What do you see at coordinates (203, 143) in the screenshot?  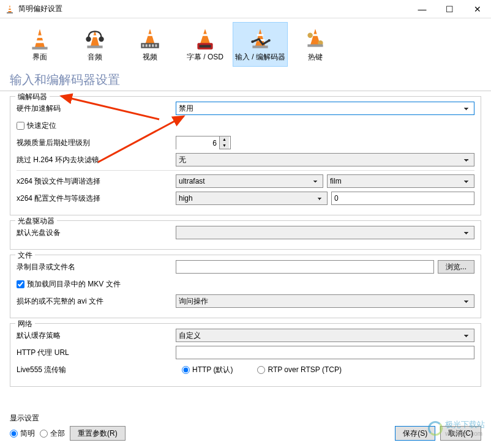 I see `post-quality-spinbox: ▲▼` at bounding box center [203, 143].